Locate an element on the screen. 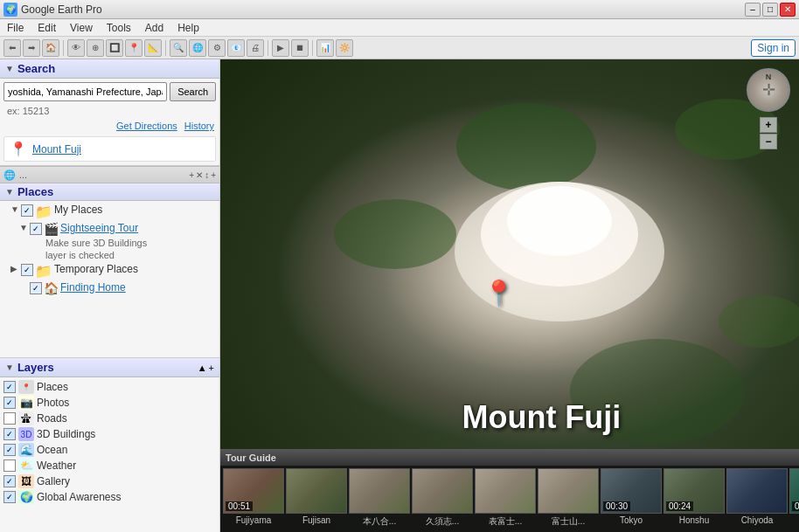  panel-close-btn: ✕ is located at coordinates (199, 175).